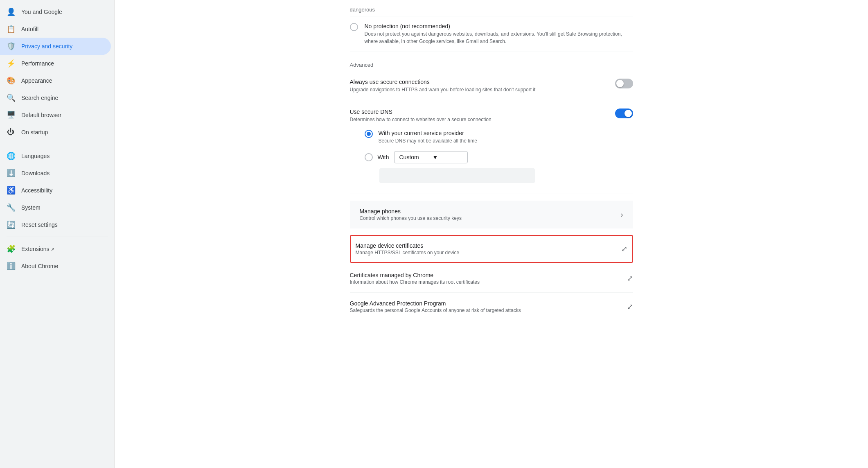 This screenshot has width=868, height=468. I want to click on sidebar-item-languages: 🌐 Languages, so click(56, 156).